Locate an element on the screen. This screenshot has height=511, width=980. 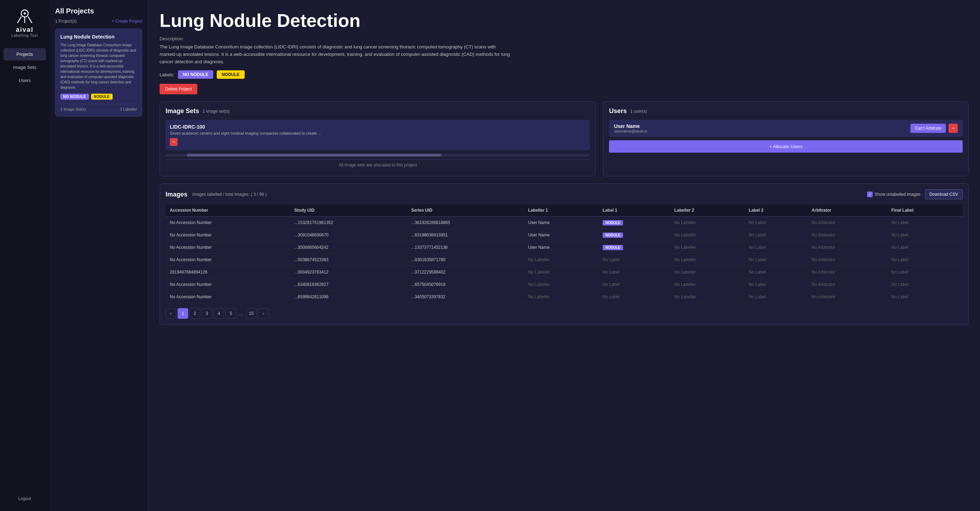
cell-study-uid: ...3506865604242 is located at coordinates (348, 248).